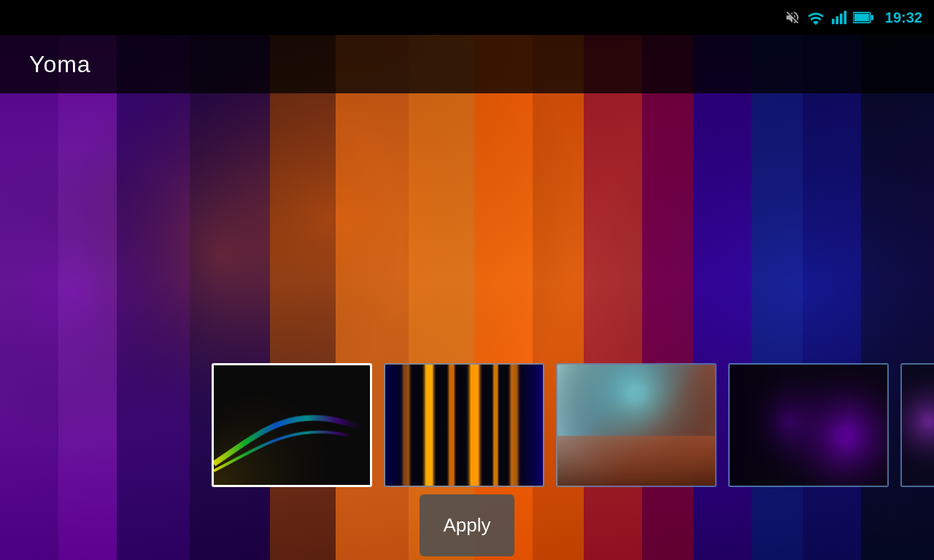  I want to click on thumbnail-1-preview, so click(292, 425).